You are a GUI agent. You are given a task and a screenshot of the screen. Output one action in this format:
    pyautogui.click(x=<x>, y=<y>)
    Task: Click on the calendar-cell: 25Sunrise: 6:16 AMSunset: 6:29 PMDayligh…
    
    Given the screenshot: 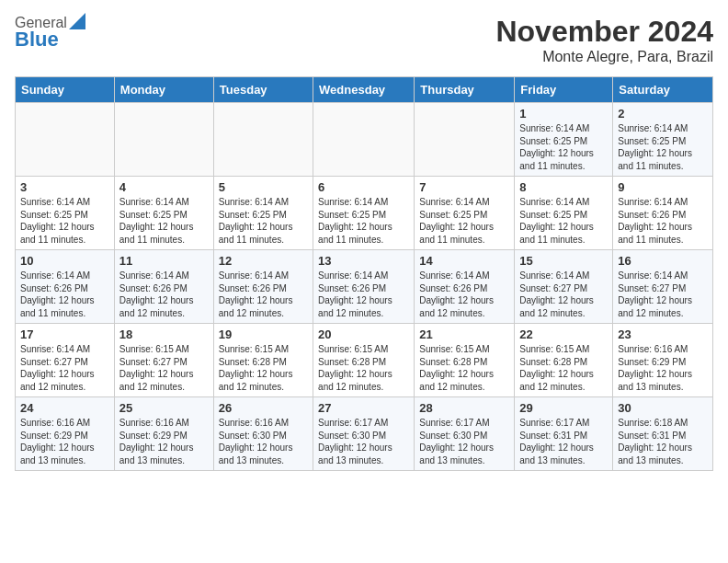 What is the action you would take?
    pyautogui.click(x=164, y=434)
    